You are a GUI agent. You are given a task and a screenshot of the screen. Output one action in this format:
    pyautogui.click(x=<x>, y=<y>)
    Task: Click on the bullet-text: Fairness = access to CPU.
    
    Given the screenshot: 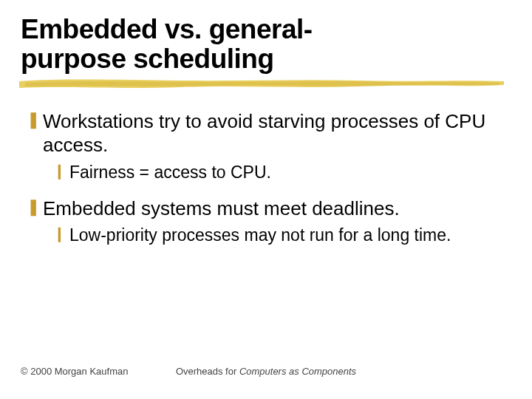 What is the action you would take?
    pyautogui.click(x=170, y=173)
    